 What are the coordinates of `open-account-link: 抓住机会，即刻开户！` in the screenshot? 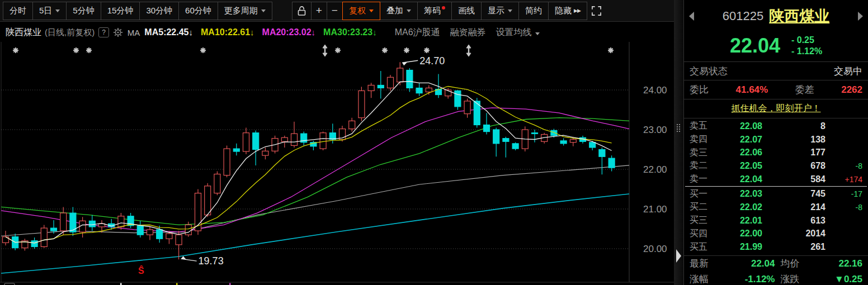 It's located at (776, 108).